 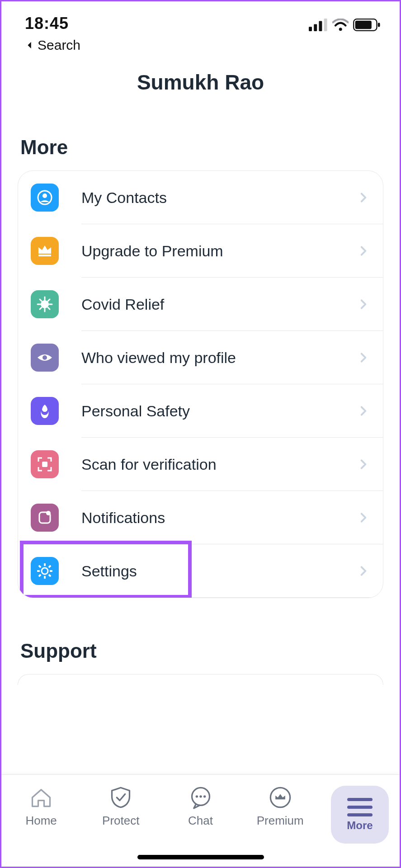 What do you see at coordinates (220, 358) in the screenshot?
I see `list-item-label: Who viewed my profile` at bounding box center [220, 358].